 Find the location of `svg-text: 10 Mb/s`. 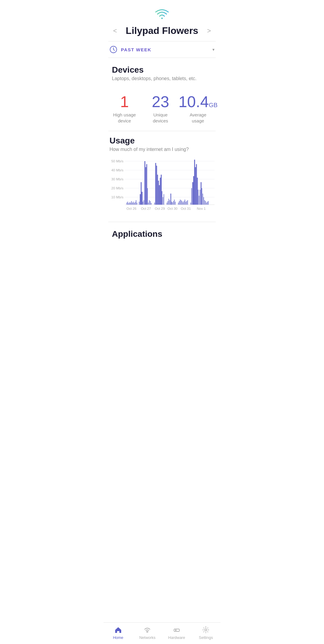

svg-text: 10 Mb/s is located at coordinates (118, 197).